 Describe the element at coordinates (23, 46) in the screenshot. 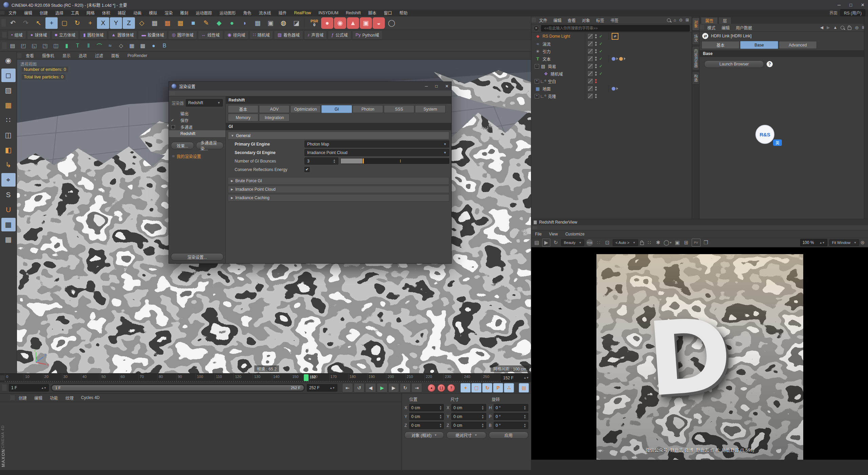

I see `plugin-cube1-icon: ◰` at that location.